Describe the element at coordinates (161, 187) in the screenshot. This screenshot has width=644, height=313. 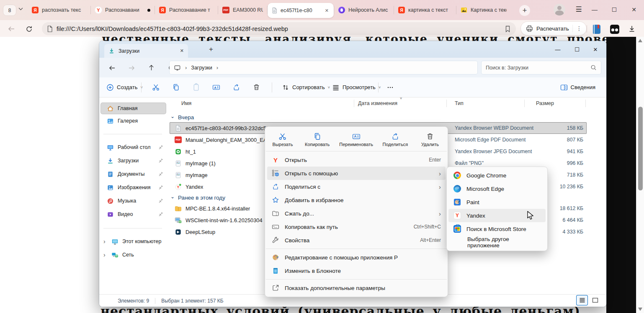
I see `pin-icon` at that location.